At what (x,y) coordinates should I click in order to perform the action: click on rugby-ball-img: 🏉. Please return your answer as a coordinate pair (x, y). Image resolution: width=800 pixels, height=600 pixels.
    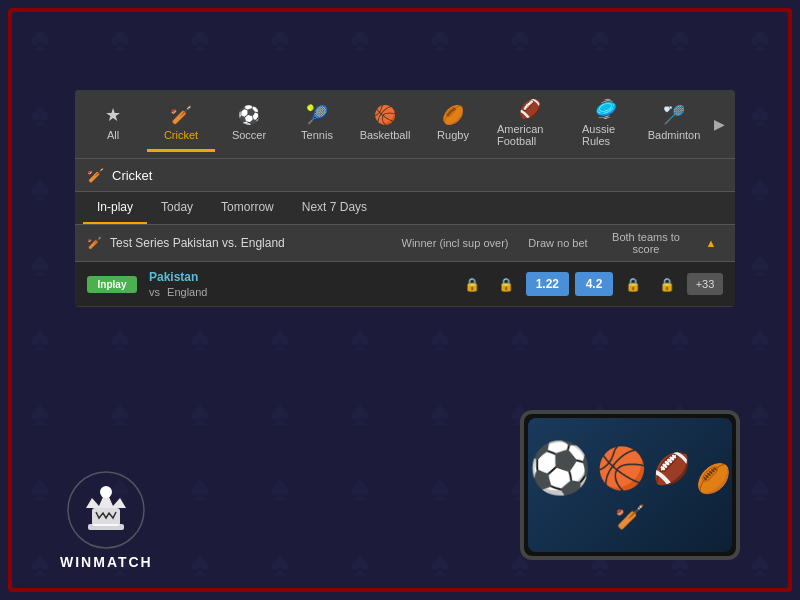
    Looking at the image, I should click on (714, 478).